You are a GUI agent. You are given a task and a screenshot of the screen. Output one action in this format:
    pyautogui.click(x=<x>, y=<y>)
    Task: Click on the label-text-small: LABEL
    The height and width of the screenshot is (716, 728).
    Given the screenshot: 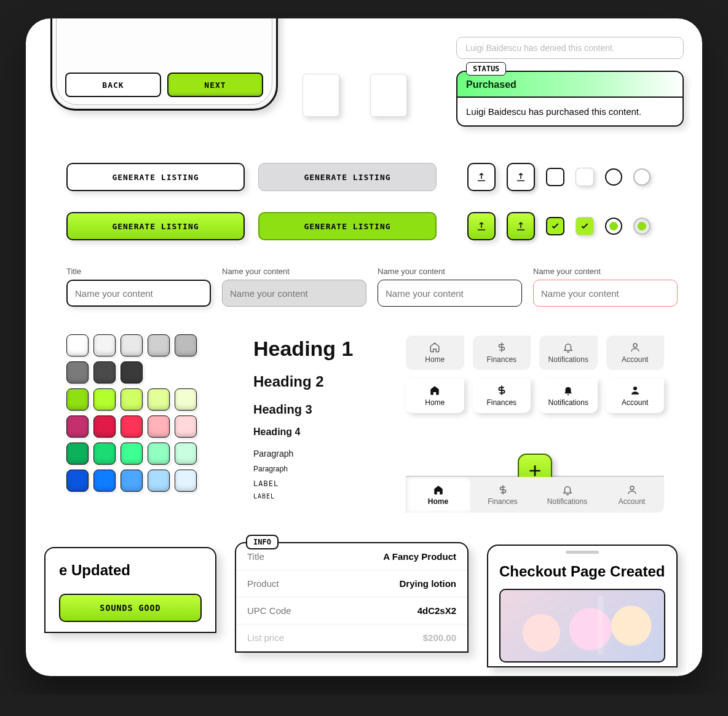 What is the action you would take?
    pyautogui.click(x=324, y=497)
    